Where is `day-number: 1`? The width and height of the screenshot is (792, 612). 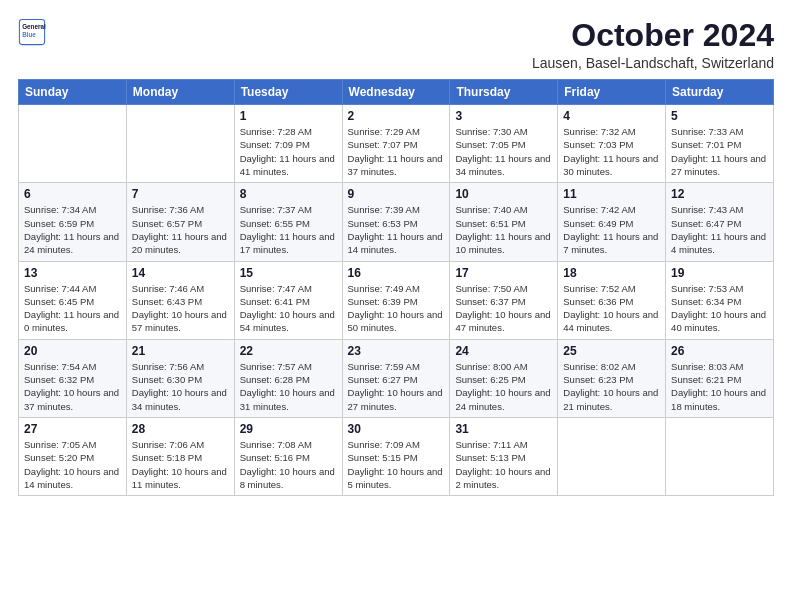 day-number: 1 is located at coordinates (288, 116).